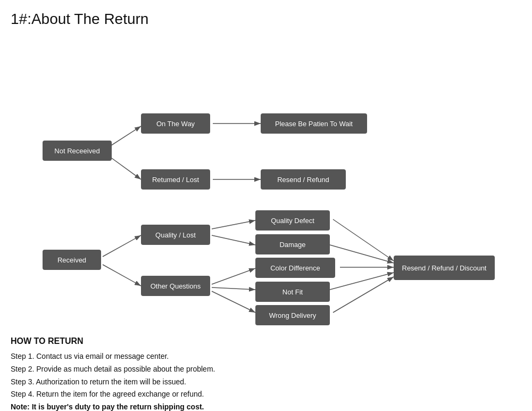 The image size is (532, 411). What do you see at coordinates (176, 286) in the screenshot?
I see `box-other-questions: Other Questions` at bounding box center [176, 286].